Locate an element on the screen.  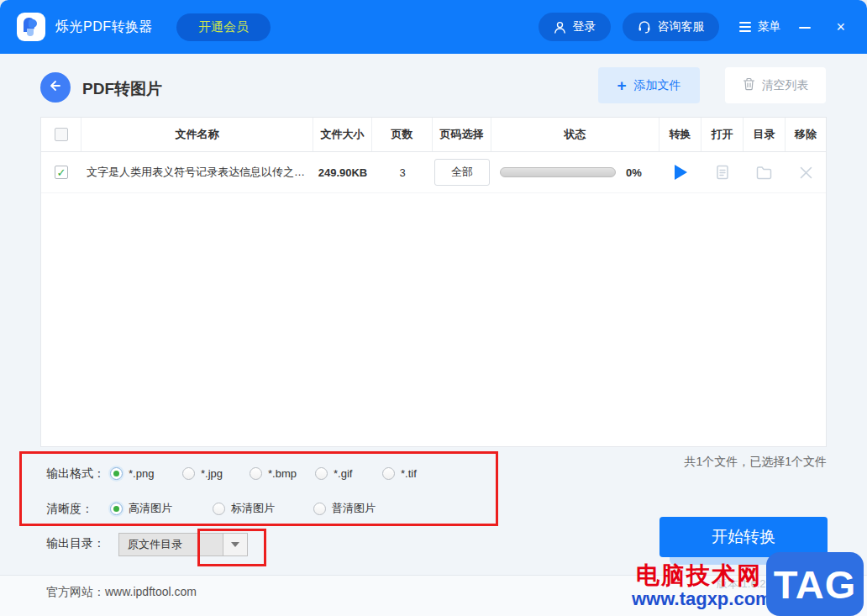
output-directory-value: 原文件目录 is located at coordinates (171, 545).